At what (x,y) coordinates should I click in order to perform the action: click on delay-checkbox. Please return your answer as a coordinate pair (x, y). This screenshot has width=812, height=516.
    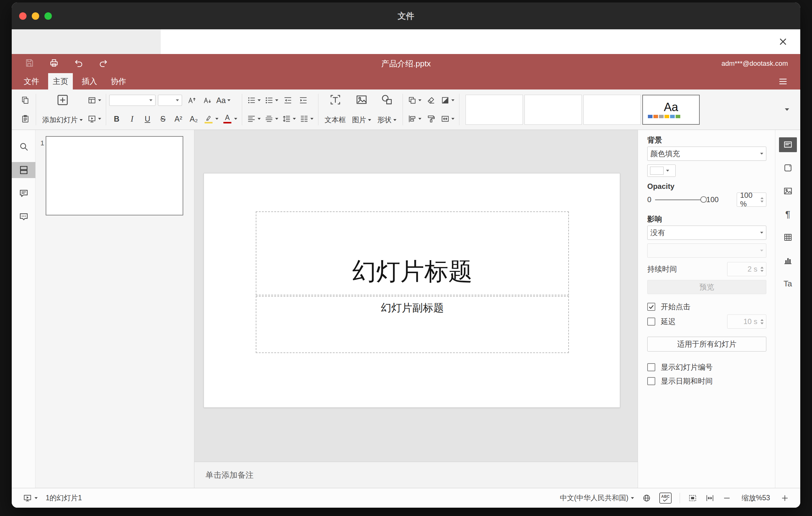
    Looking at the image, I should click on (651, 322).